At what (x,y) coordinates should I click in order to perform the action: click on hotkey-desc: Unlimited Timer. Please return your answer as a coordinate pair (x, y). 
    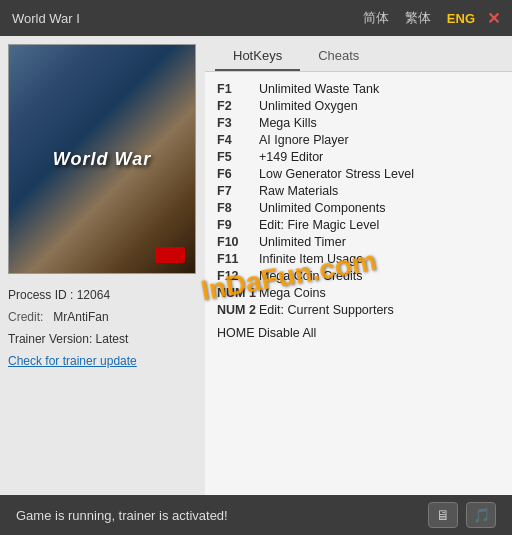
    Looking at the image, I should click on (302, 242).